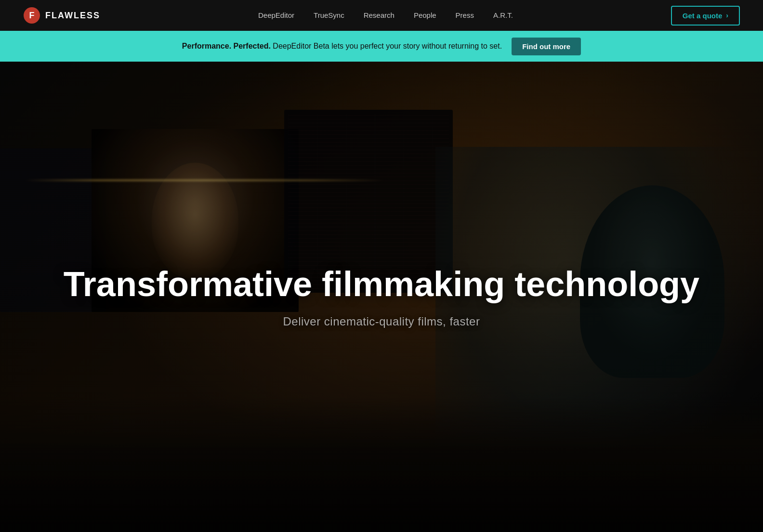  Describe the element at coordinates (705, 15) in the screenshot. I see `get-quote-button: Get a quote ›` at that location.